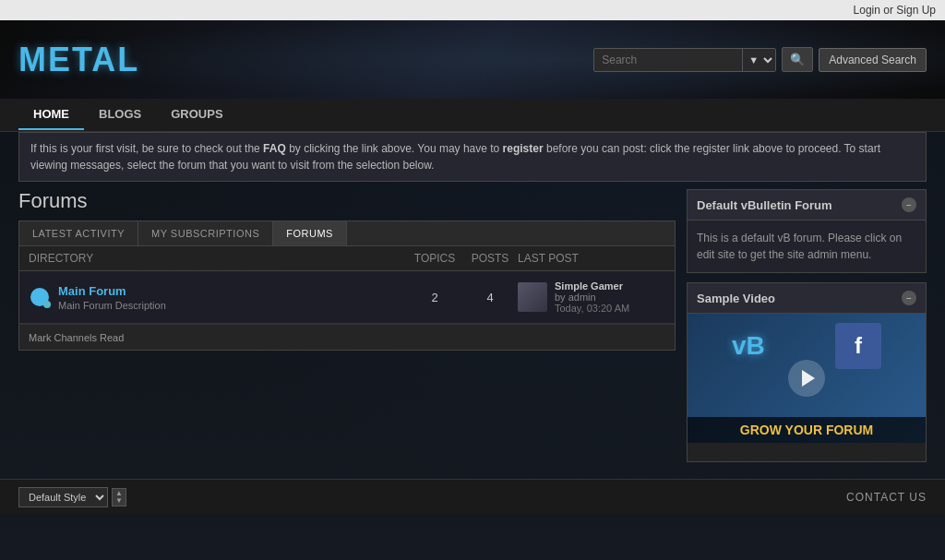 This screenshot has height=560, width=945. I want to click on video-thumbnail: vB f GROW YOUR FORUM, so click(807, 378).